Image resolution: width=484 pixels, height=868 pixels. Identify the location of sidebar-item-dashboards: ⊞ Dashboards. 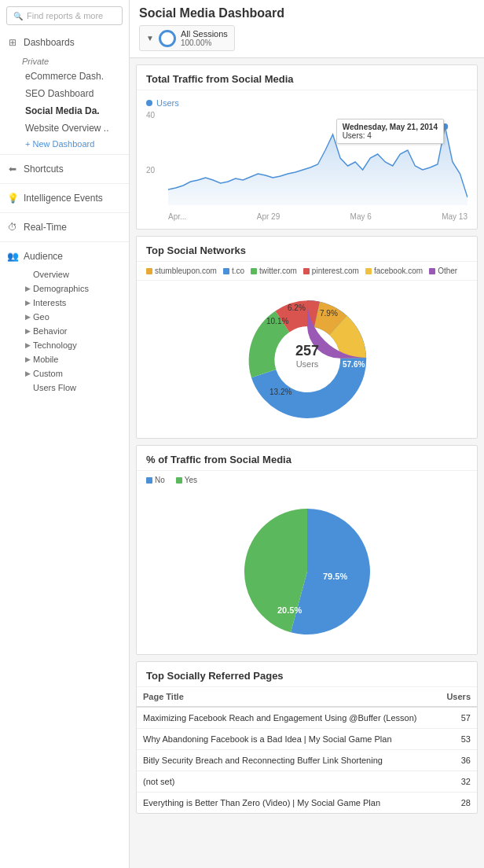
(64, 42).